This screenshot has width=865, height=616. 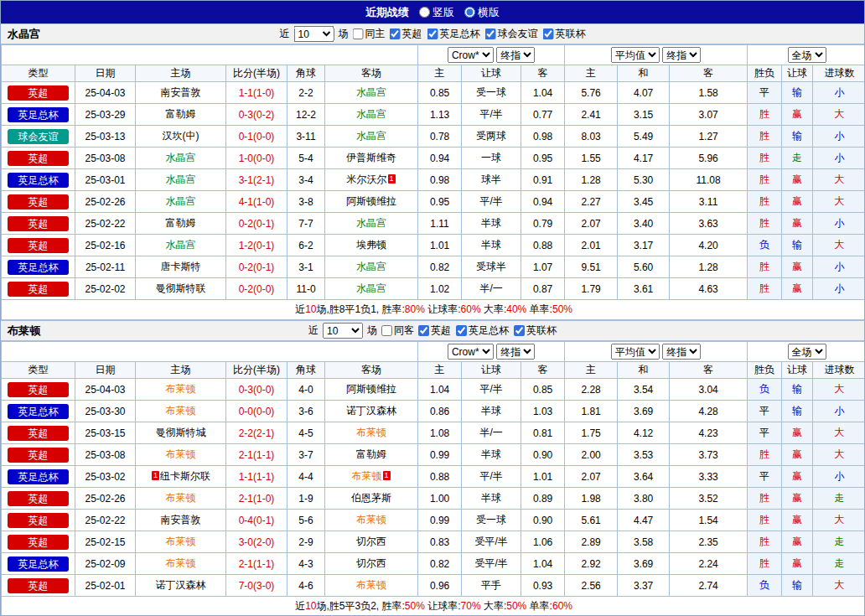 What do you see at coordinates (372, 330) in the screenshot?
I see `games-label: 场` at bounding box center [372, 330].